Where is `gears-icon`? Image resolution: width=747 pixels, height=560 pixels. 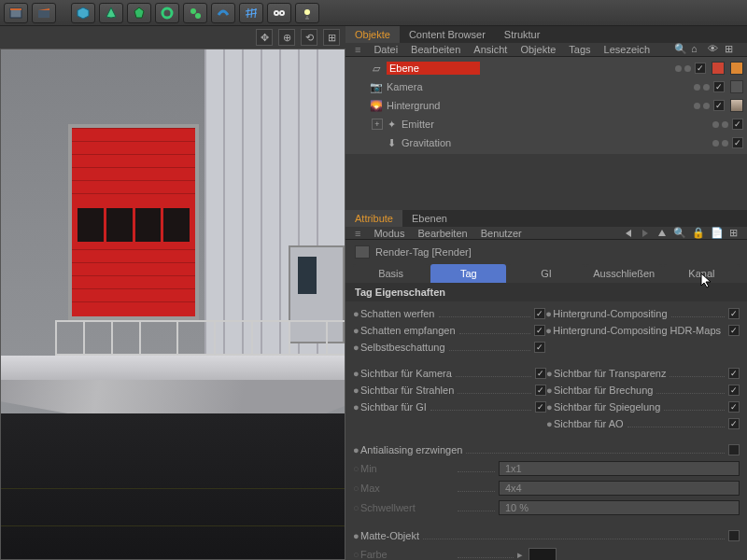 gears-icon is located at coordinates (195, 13).